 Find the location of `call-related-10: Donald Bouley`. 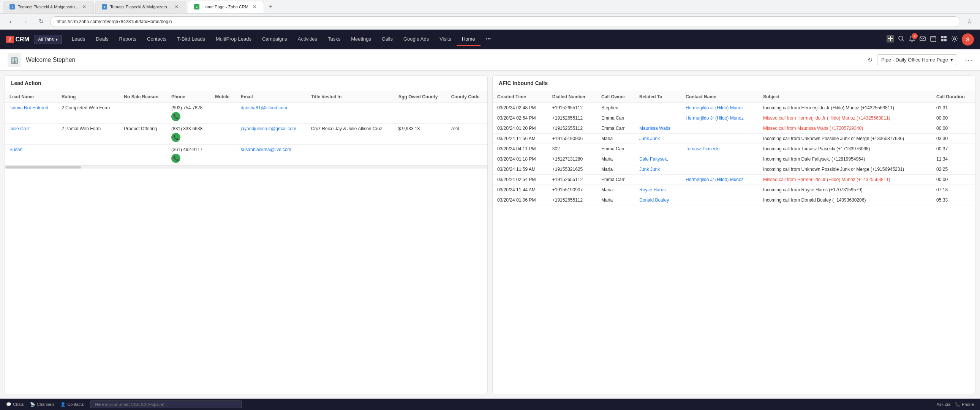

call-related-10: Donald Bouley is located at coordinates (658, 200).